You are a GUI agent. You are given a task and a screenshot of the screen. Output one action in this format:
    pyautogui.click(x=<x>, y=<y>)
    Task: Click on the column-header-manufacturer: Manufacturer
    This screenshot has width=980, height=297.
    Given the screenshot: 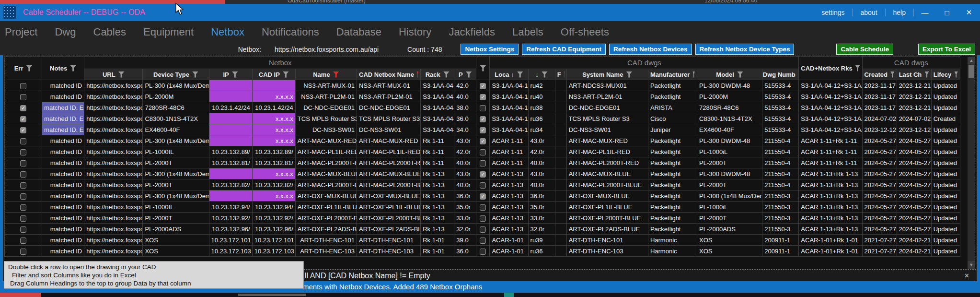 What is the action you would take?
    pyautogui.click(x=672, y=75)
    